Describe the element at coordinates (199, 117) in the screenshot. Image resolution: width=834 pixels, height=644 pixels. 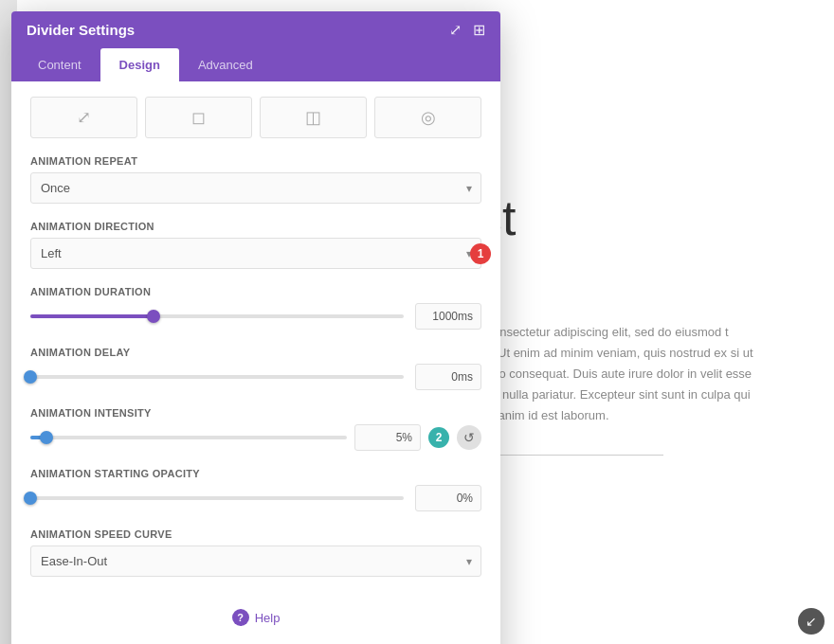
I see `anim-icon-fade: ◻` at that location.